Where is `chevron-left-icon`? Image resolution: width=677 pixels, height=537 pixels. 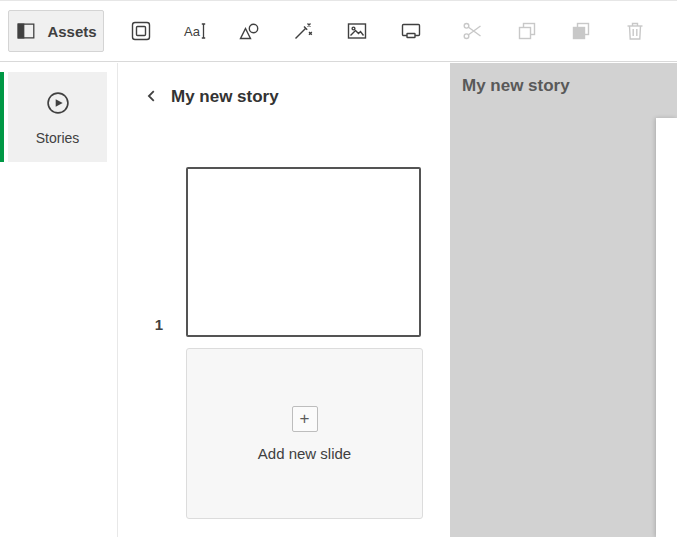 chevron-left-icon is located at coordinates (152, 98).